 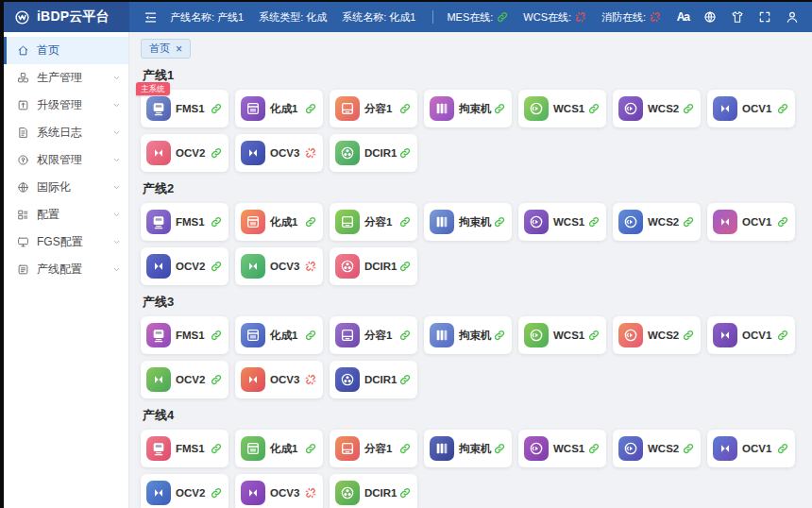 What do you see at coordinates (179, 49) in the screenshot?
I see `tab-close-icon: ×` at bounding box center [179, 49].